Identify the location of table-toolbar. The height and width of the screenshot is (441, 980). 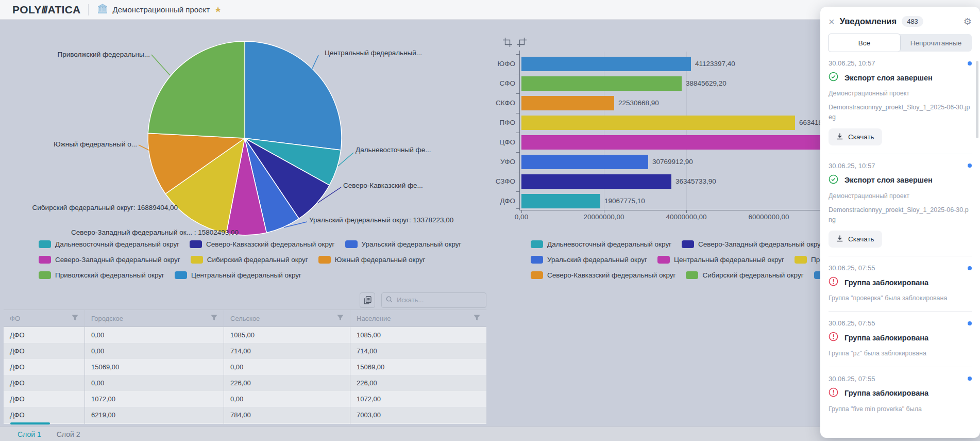
(245, 300).